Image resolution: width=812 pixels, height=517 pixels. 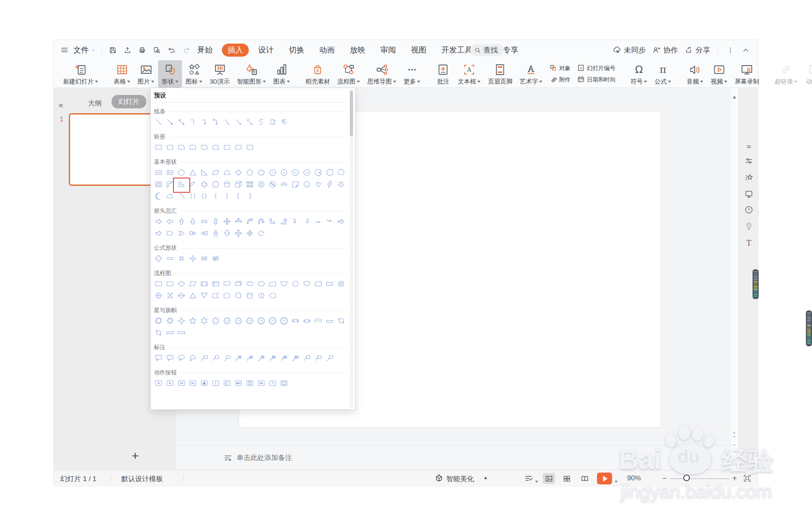 What do you see at coordinates (560, 68) in the screenshot?
I see `toolbar-item-对象: 对象` at bounding box center [560, 68].